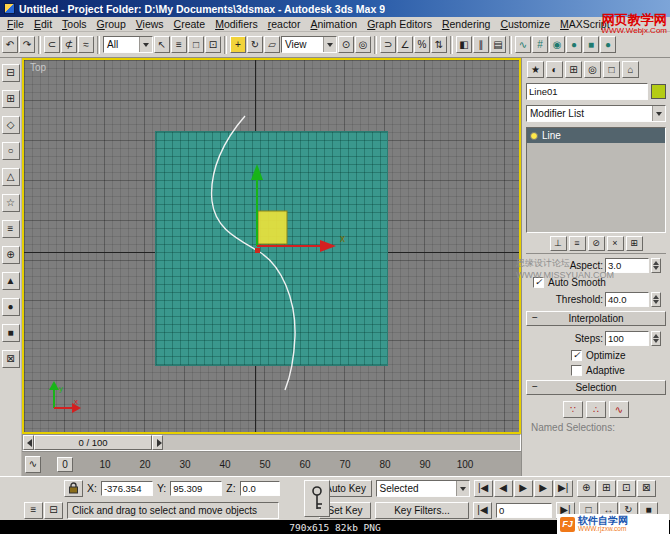 The height and width of the screenshot is (534, 670). I want to click on time-slider-handle: 0 / 100, so click(93, 442).